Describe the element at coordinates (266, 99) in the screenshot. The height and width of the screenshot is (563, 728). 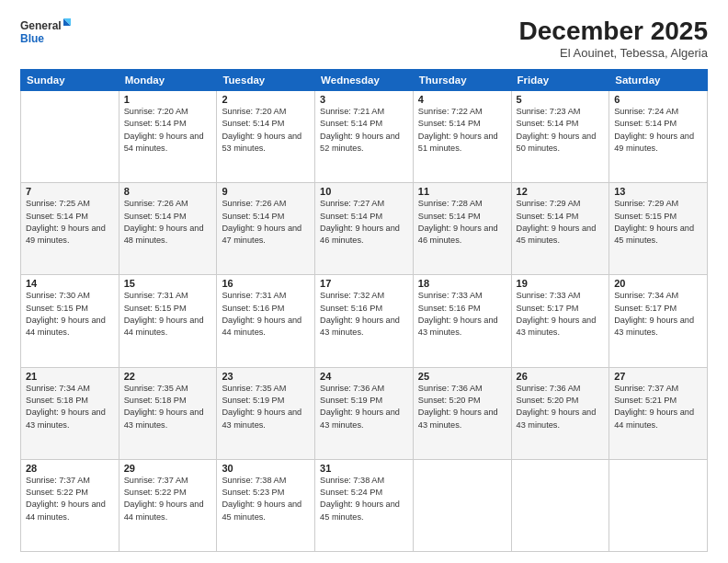
I see `day-number: 2` at that location.